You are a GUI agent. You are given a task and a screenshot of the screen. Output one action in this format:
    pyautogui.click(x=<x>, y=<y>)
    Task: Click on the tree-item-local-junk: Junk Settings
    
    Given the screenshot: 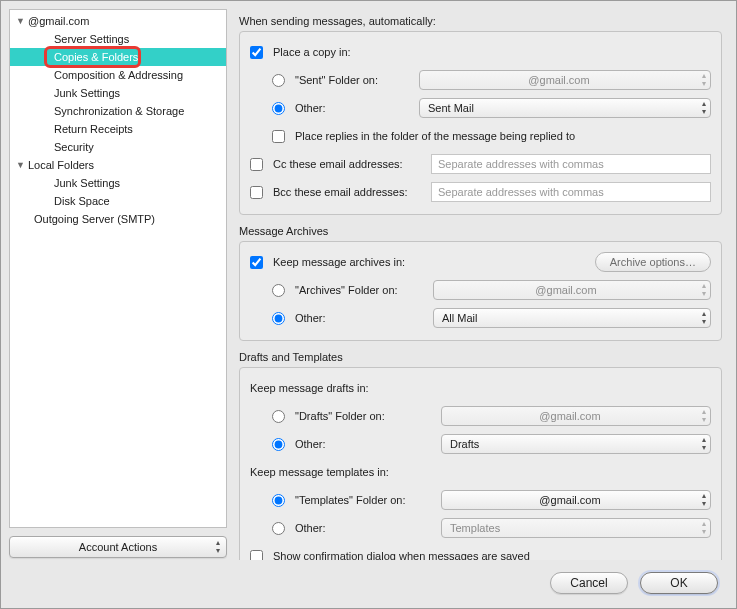 What is the action you would take?
    pyautogui.click(x=118, y=183)
    